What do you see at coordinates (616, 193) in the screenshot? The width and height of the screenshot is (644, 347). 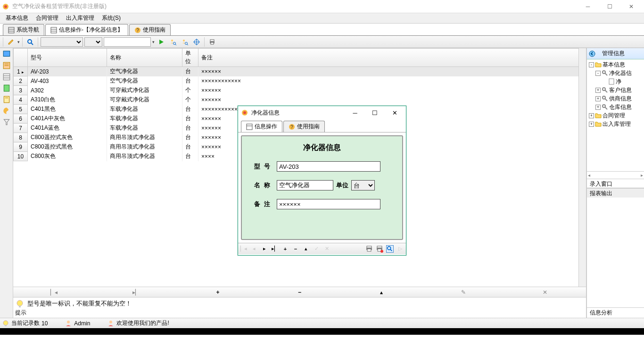 I see `rp-tab-report: 报表输出` at bounding box center [616, 193].